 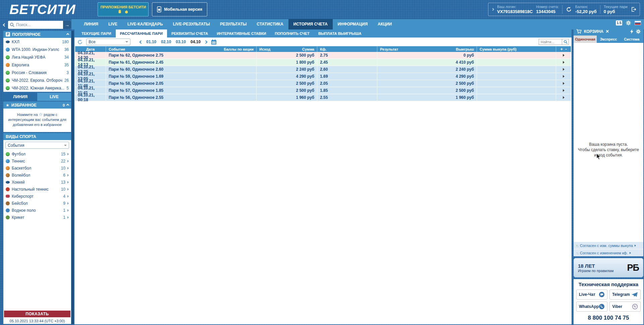 What do you see at coordinates (592, 295) in the screenshot?
I see `livechat-button: Live-Чат` at bounding box center [592, 295].